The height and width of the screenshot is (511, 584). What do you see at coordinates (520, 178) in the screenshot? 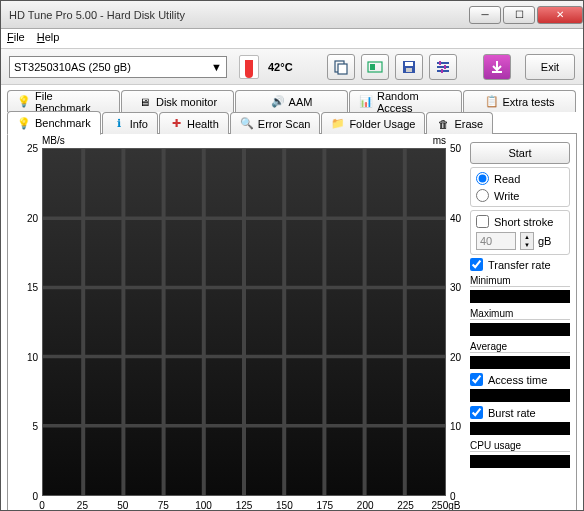
I see `read-radio: Read` at bounding box center [520, 178].